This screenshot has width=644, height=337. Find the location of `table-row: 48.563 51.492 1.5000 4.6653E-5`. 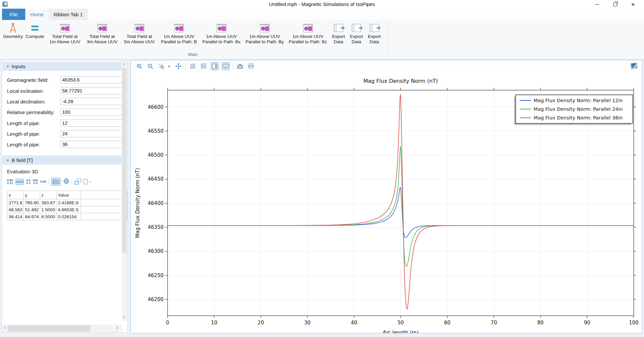

table-row: 48.563 51.492 1.5000 4.6653E-5 is located at coordinates (67, 210).